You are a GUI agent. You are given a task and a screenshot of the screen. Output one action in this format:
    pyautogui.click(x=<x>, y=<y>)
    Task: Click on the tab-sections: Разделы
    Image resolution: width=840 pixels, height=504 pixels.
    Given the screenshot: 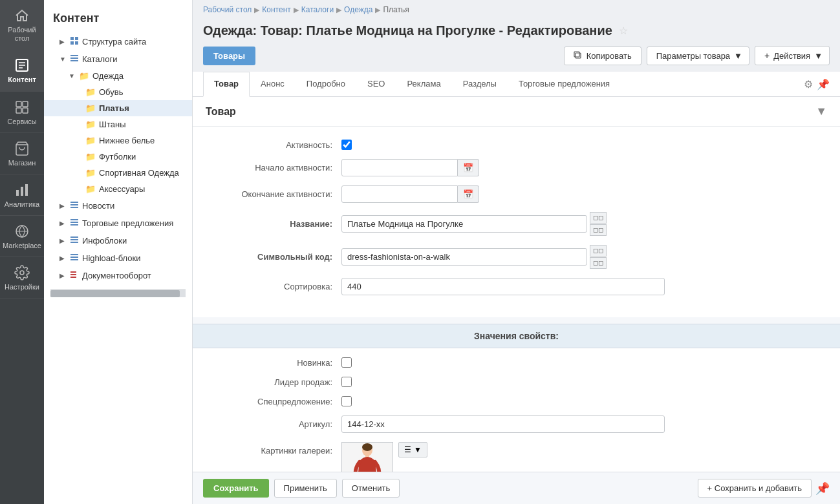 What is the action you would take?
    pyautogui.click(x=480, y=84)
    